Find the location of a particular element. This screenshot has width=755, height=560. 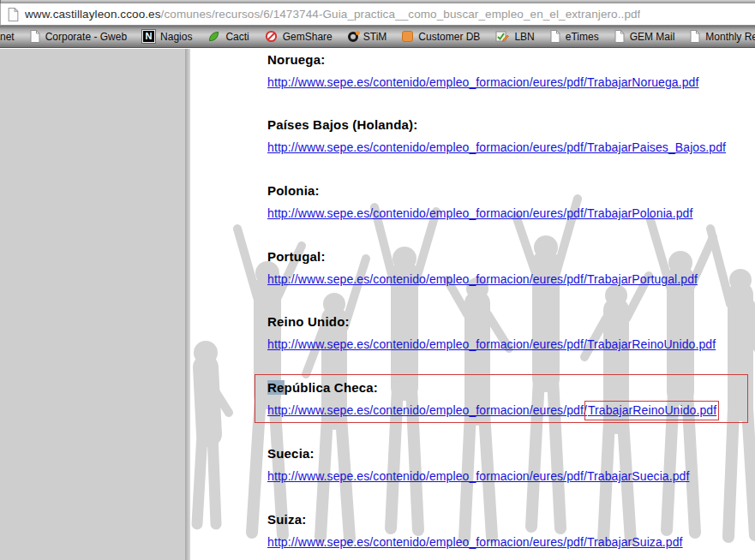

bookmark-item-monthly-rep-1: Monthly Rep 1 is located at coordinates (722, 36).